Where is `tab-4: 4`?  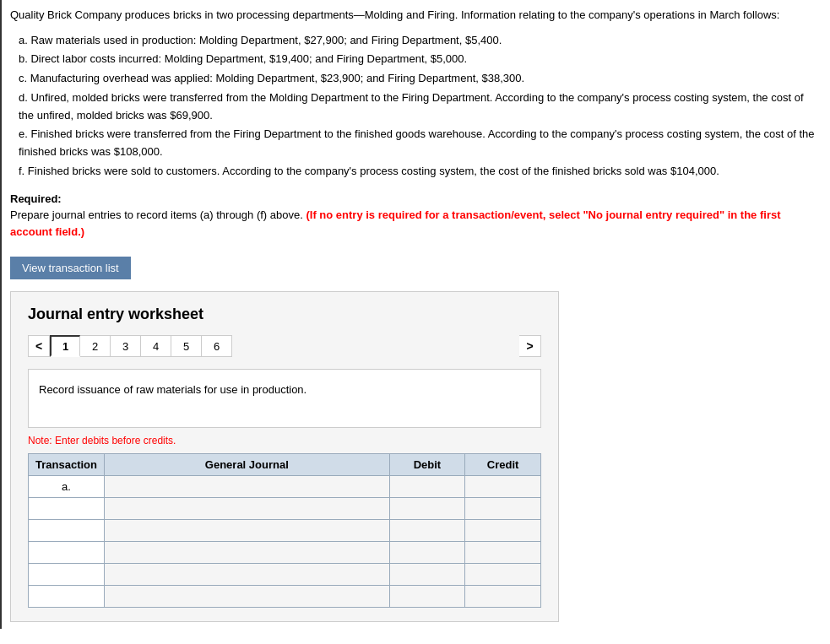
tab-4: 4 is located at coordinates (156, 346).